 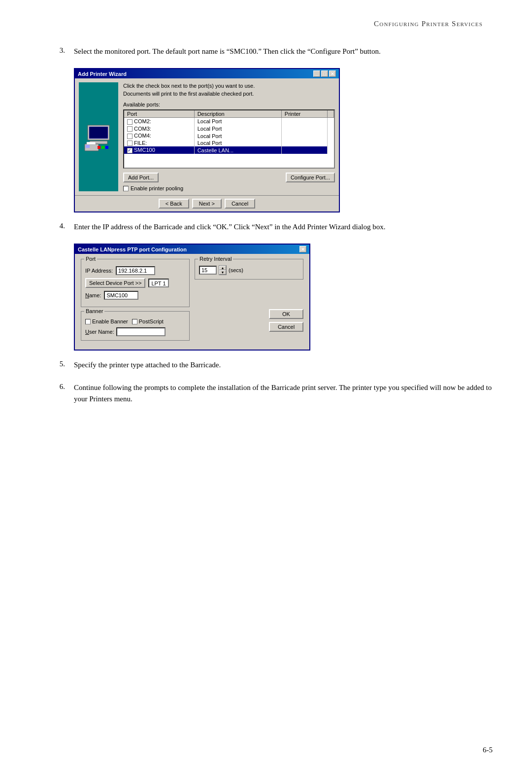 I want to click on step-number-4: 4., so click(x=57, y=227).